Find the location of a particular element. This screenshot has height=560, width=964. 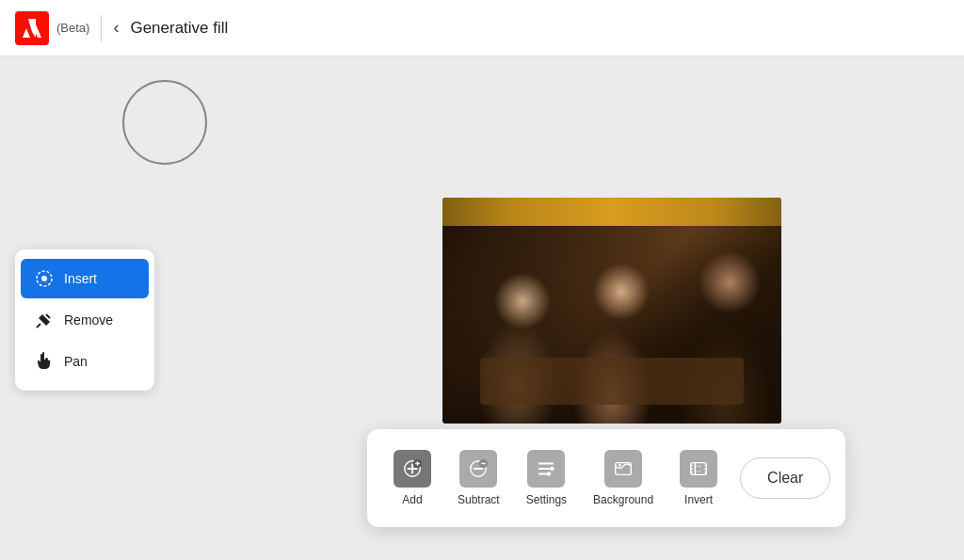

pan-label: Pan is located at coordinates (75, 361).